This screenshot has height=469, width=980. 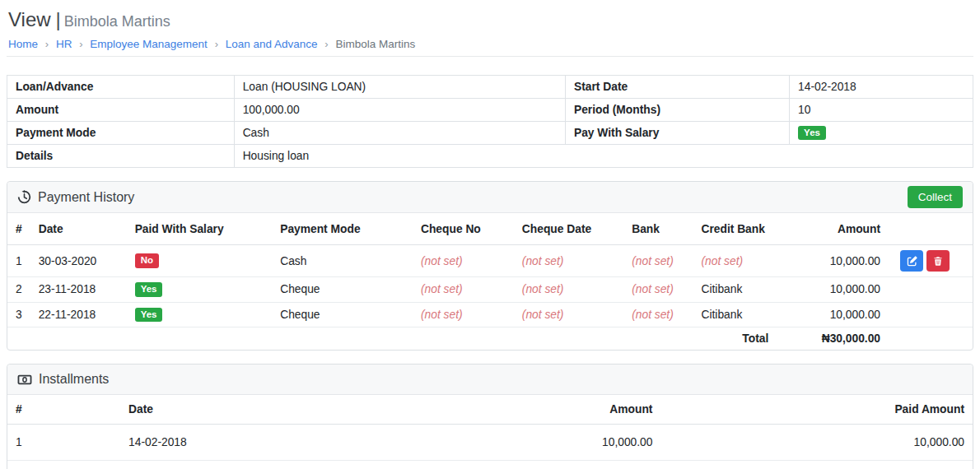 I want to click on installment-paid-amount: 10,000.00, so click(x=817, y=443).